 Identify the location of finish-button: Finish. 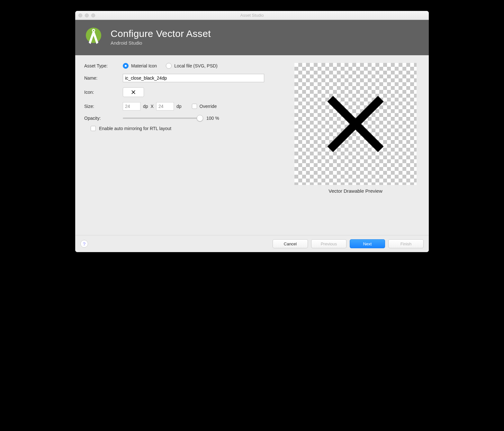
(406, 244).